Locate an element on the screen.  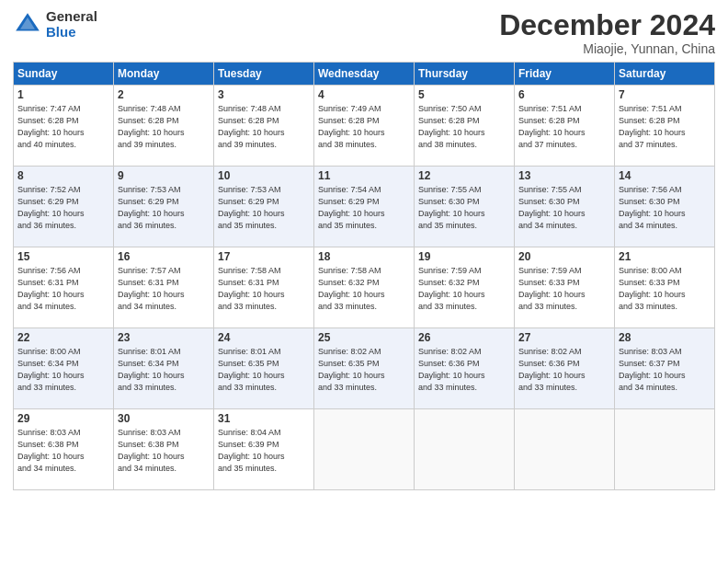
col-sunday: Sunday is located at coordinates (64, 74).